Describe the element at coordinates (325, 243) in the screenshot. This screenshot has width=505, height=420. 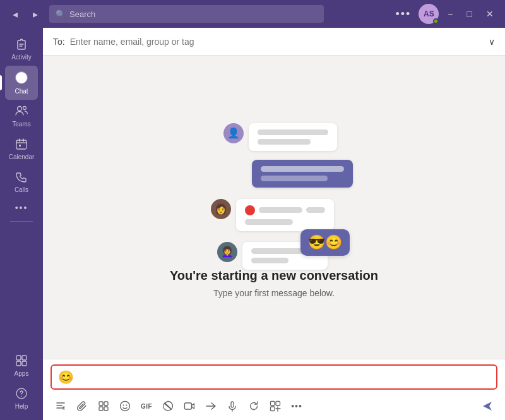
I see `emoji-bubble: 😎😊` at that location.